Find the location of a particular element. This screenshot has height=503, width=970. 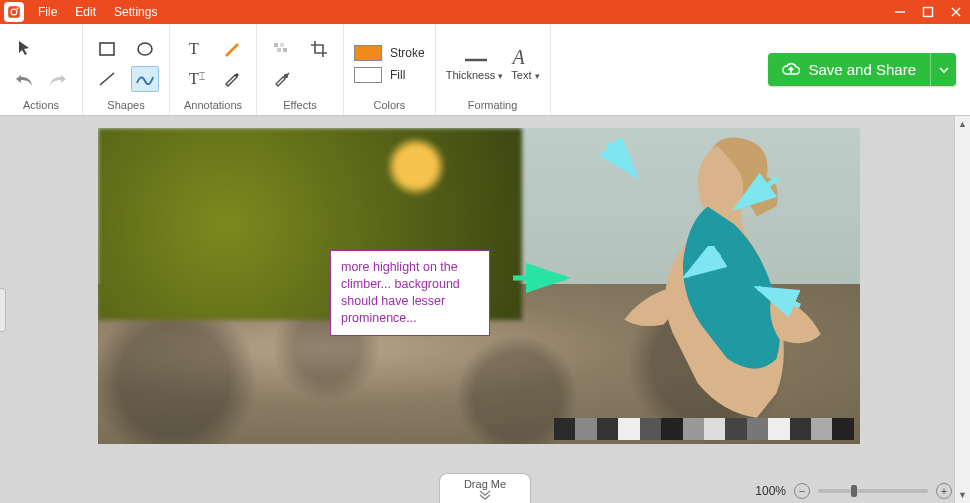

zoom-value: 100% is located at coordinates (770, 491).